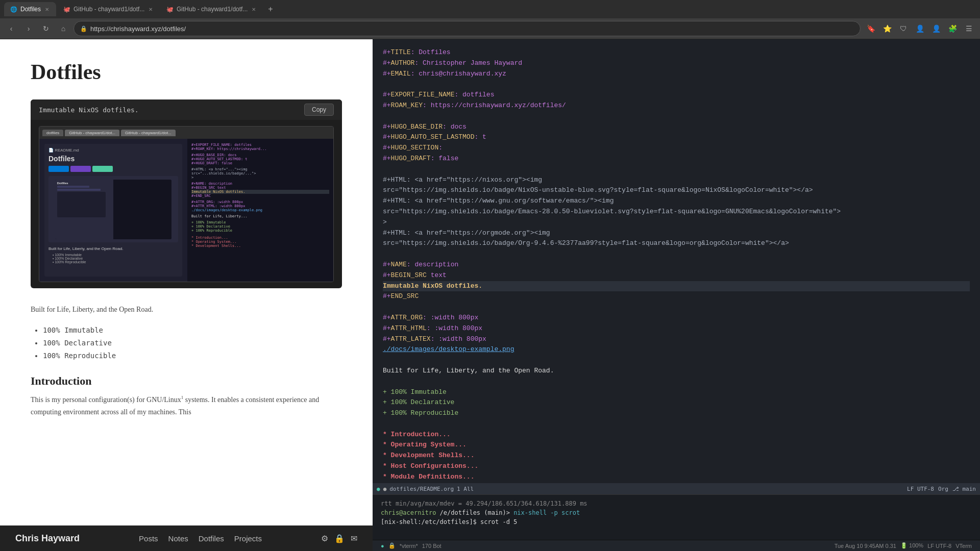  Describe the element at coordinates (186, 204) in the screenshot. I see `code-block-body: dotfiles GitHub - chayward1/dot... GitHu…` at that location.